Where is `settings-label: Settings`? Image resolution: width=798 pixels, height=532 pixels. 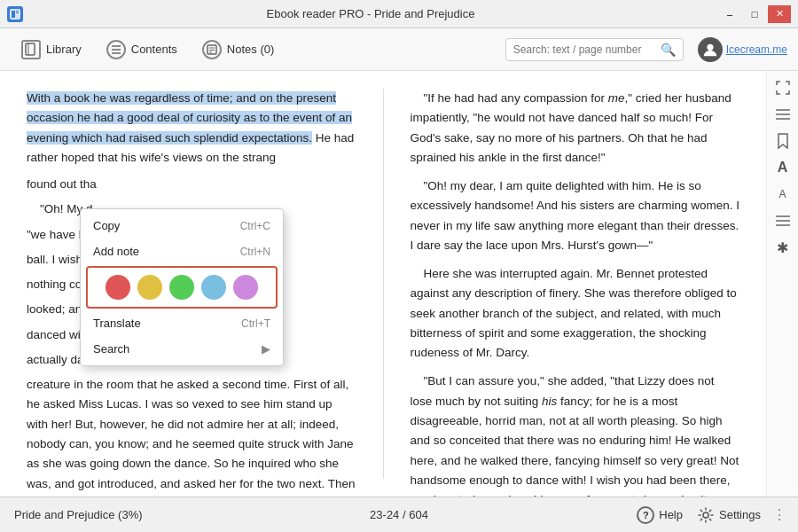 settings-label: Settings is located at coordinates (739, 514).